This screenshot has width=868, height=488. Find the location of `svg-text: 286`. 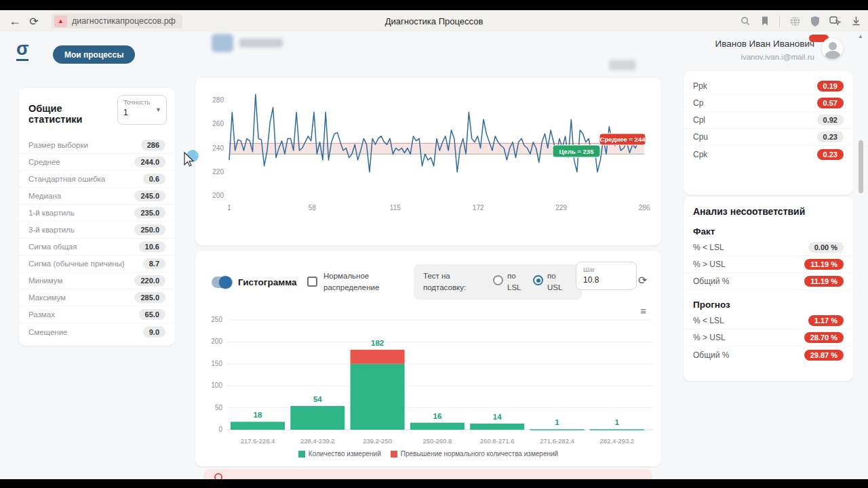

svg-text: 286 is located at coordinates (644, 207).